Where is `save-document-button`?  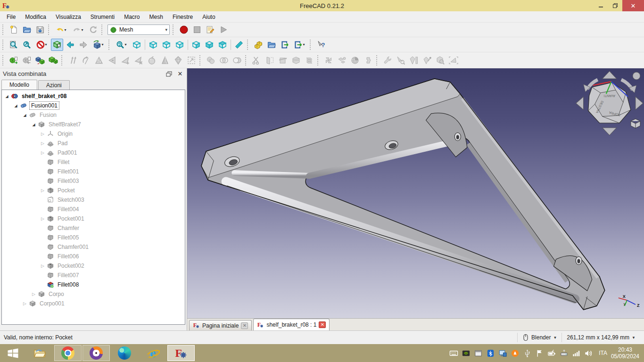
save-document-button is located at coordinates (40, 30).